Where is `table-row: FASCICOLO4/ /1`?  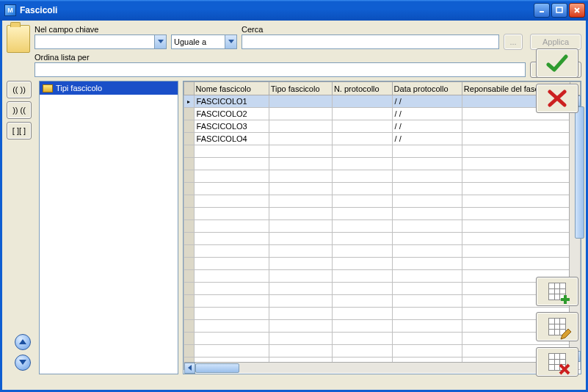 table-row: FASCICOLO4/ /1 is located at coordinates (382, 139).